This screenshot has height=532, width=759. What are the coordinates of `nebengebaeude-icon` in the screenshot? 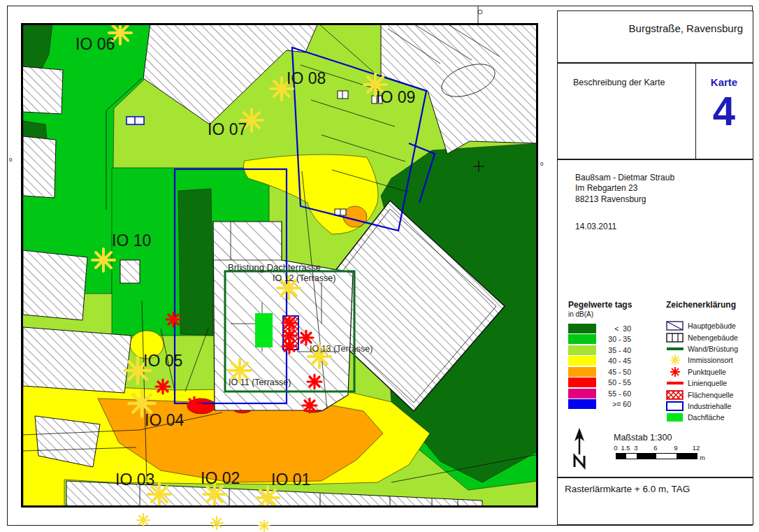 It's located at (675, 338).